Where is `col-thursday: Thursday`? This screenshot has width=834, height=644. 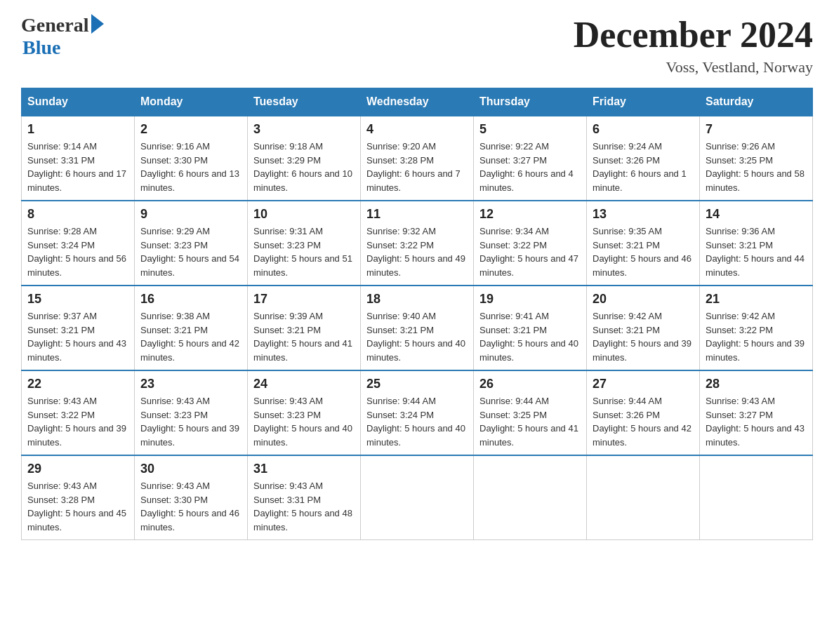
col-thursday: Thursday is located at coordinates (531, 102).